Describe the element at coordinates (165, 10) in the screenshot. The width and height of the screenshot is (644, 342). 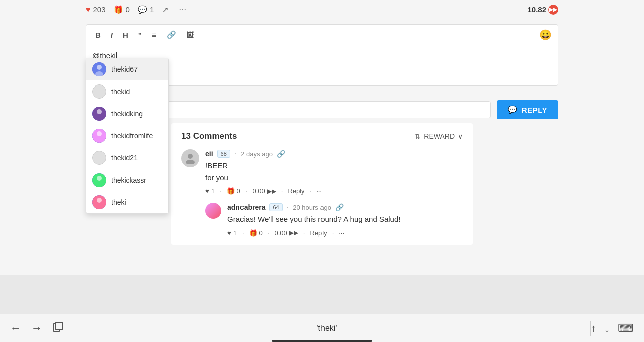
I see `share-icon: ↗` at that location.